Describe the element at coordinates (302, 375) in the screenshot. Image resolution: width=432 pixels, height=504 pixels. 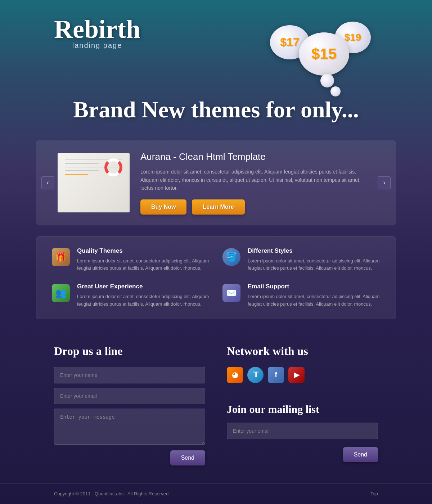
I see `social-icons-row: ◕ 𝕋 f ▶` at that location.